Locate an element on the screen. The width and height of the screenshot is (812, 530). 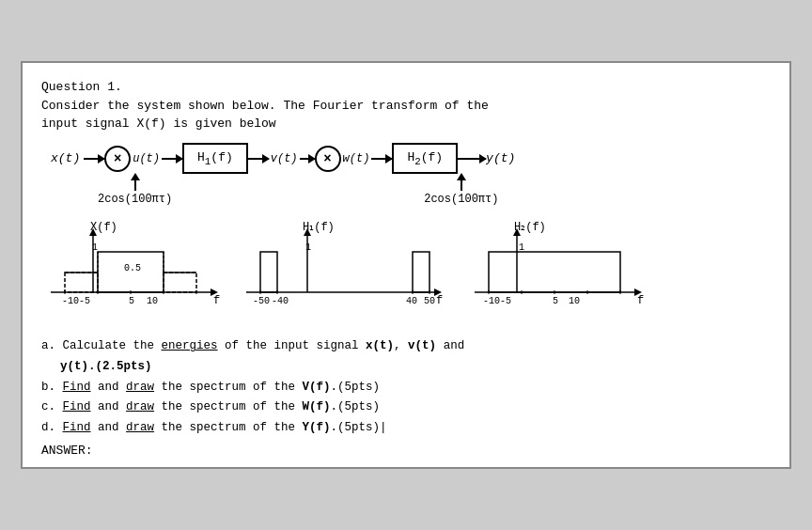
signal-xt: x(t) is located at coordinates (66, 158).